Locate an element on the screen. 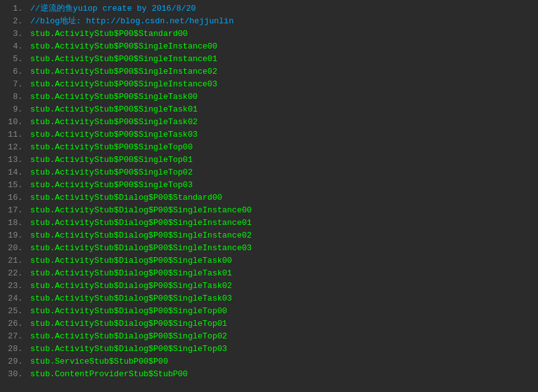  line-number: 20. is located at coordinates (14, 248).